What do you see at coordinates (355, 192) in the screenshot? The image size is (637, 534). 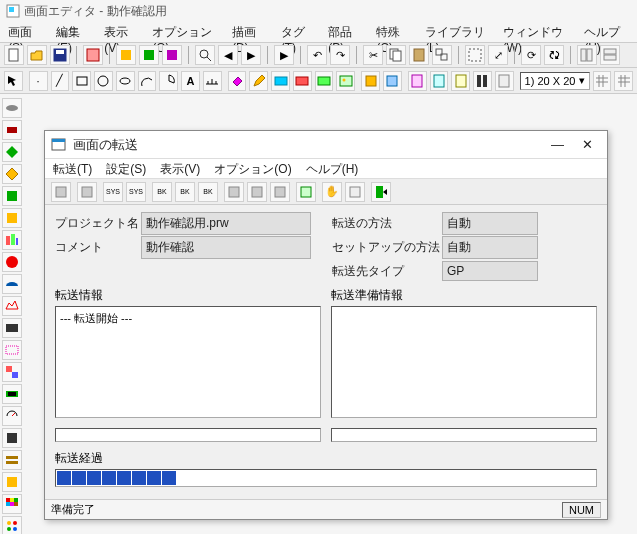 I see `dlg-tbtn-7-icon` at bounding box center [355, 192].